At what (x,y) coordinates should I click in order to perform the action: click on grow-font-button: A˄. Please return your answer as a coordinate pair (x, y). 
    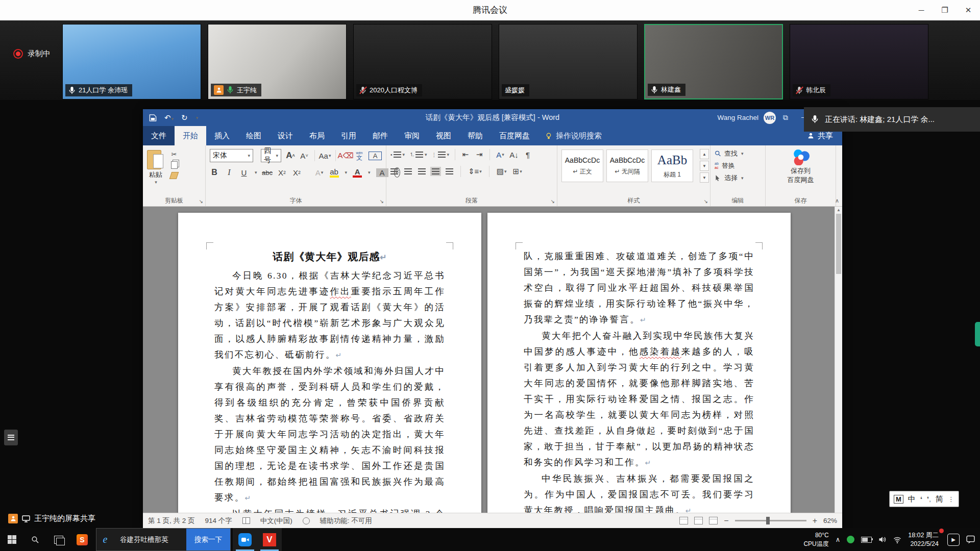
    Looking at the image, I should click on (290, 156).